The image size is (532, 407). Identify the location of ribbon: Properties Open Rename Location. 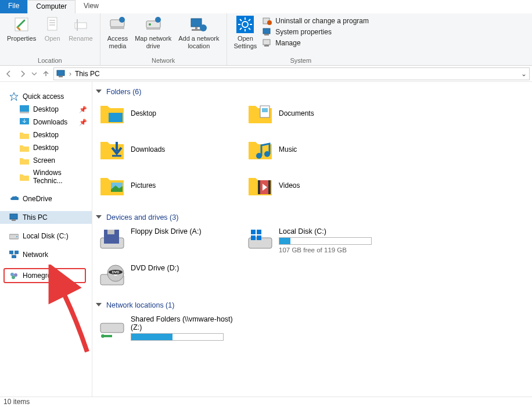
(266, 40).